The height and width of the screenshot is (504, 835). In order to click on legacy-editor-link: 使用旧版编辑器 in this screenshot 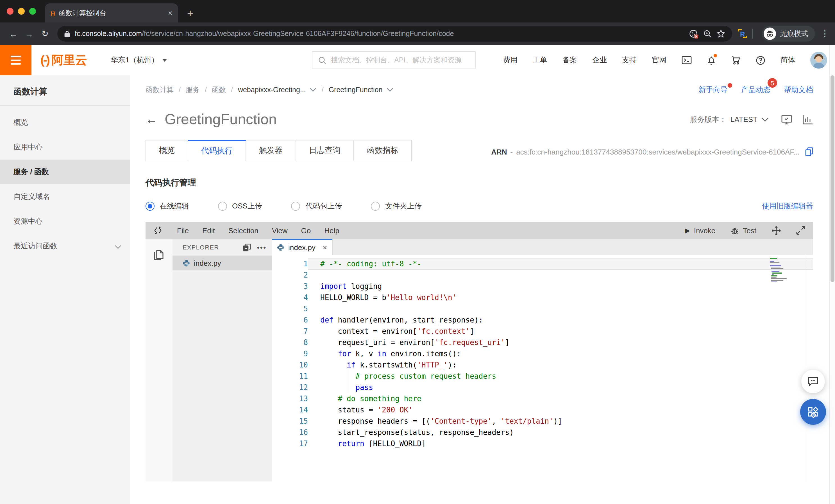, I will do `click(788, 206)`.